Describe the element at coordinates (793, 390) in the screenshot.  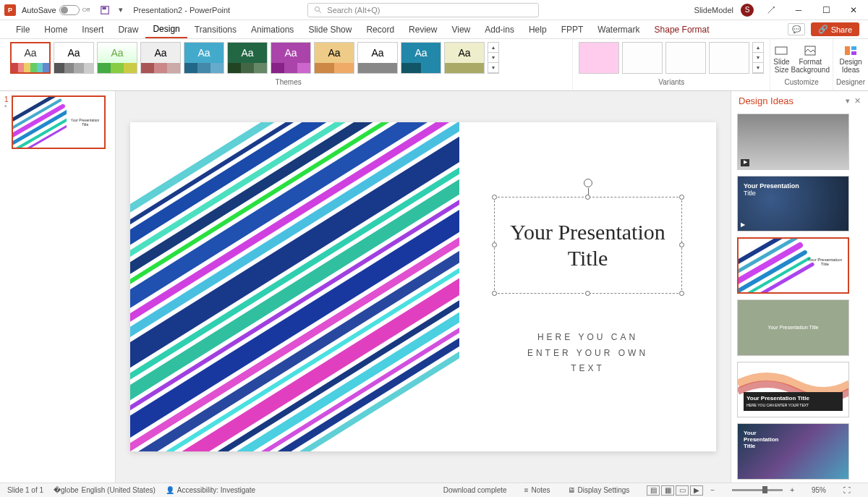
I see `design-idea-thumb: Your Presentation TitleHERE YOU CAN ENTE…` at that location.